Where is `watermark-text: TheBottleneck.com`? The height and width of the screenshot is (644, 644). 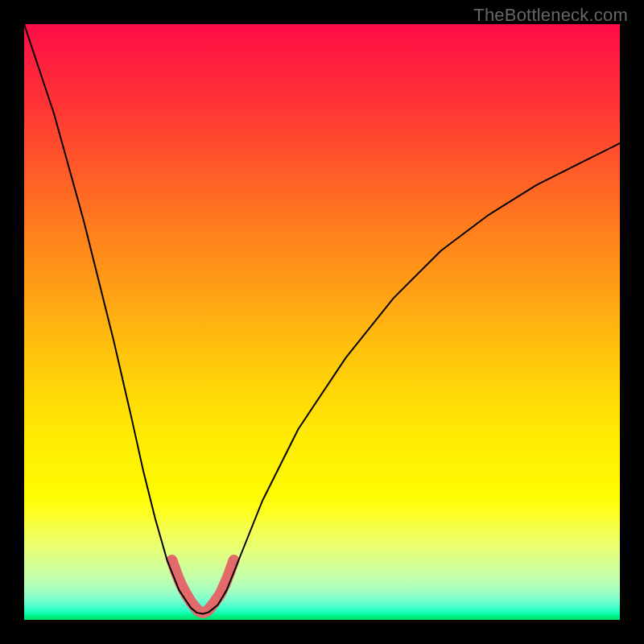
watermark-text: TheBottleneck.com is located at coordinates (551, 15).